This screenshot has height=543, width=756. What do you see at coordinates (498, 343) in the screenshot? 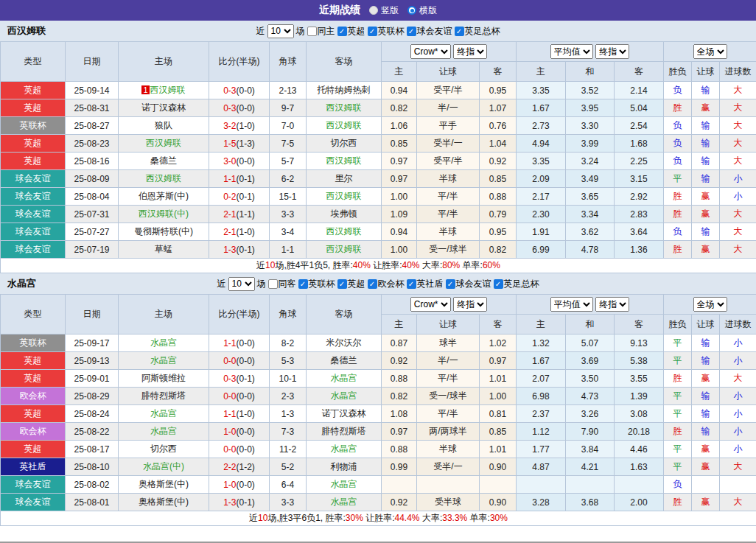
I see `odds-away: 1.02` at bounding box center [498, 343].